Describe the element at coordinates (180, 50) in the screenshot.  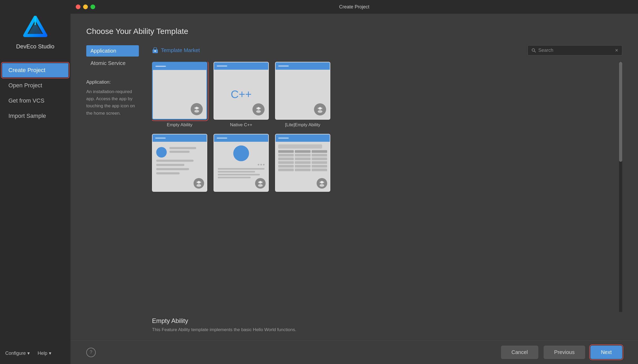
I see `template-market-label: Template Market` at that location.